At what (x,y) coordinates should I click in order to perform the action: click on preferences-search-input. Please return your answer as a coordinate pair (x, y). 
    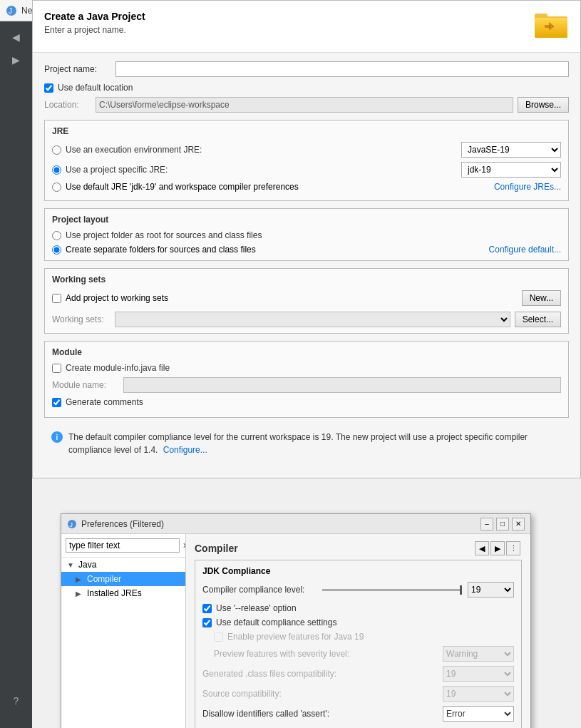
    Looking at the image, I should click on (123, 545).